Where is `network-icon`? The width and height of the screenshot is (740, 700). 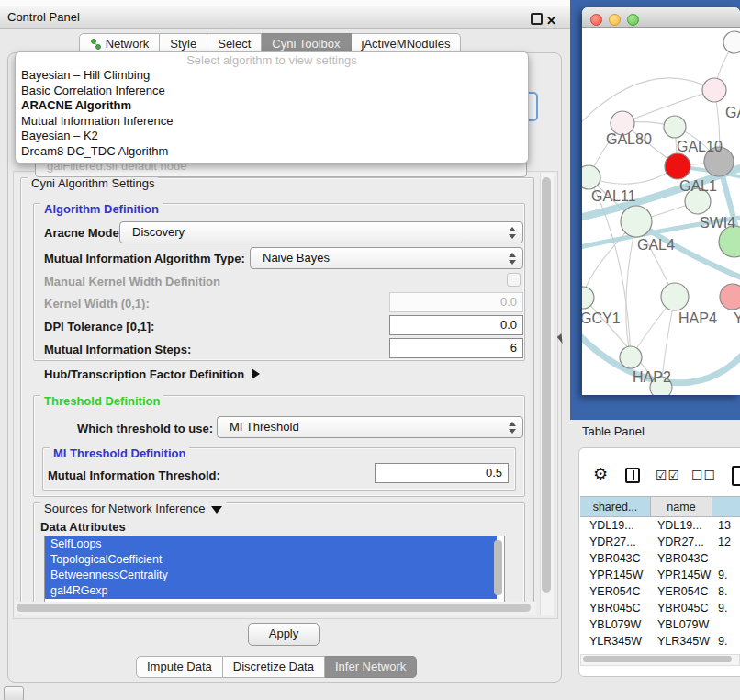
network-icon is located at coordinates (95, 44).